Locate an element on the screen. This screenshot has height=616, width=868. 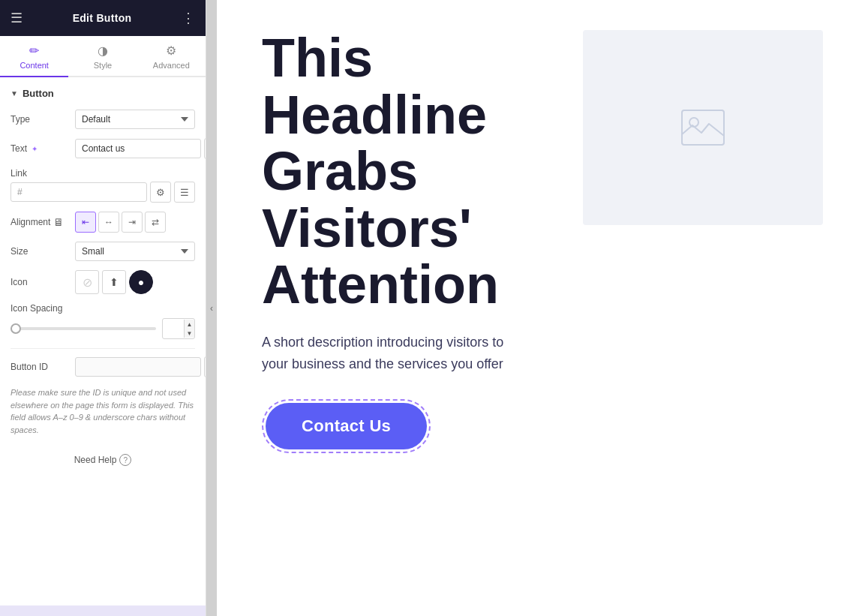
size-label: Size is located at coordinates (41, 251).